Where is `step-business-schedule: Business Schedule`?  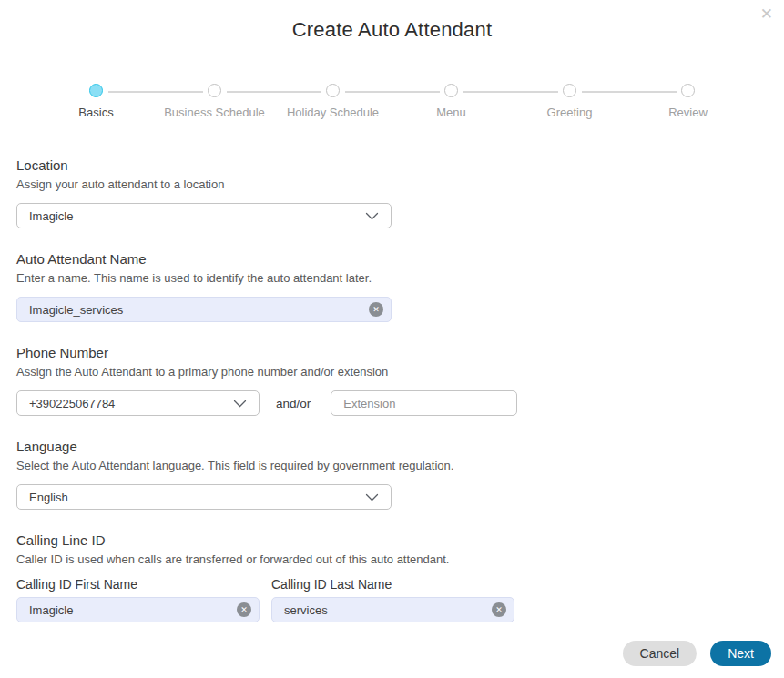
step-business-schedule: Business Schedule is located at coordinates (215, 102).